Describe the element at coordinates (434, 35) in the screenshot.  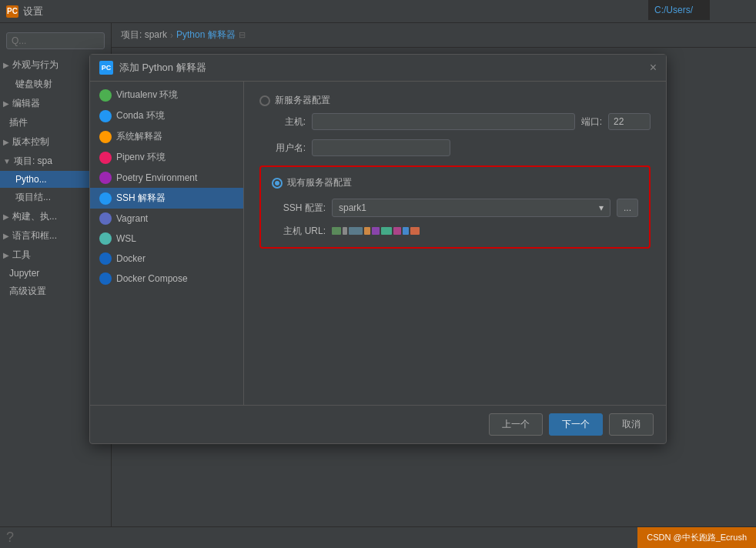
I see `breadcrumb: 项目: spark › Python 解释器 ⊟` at that location.